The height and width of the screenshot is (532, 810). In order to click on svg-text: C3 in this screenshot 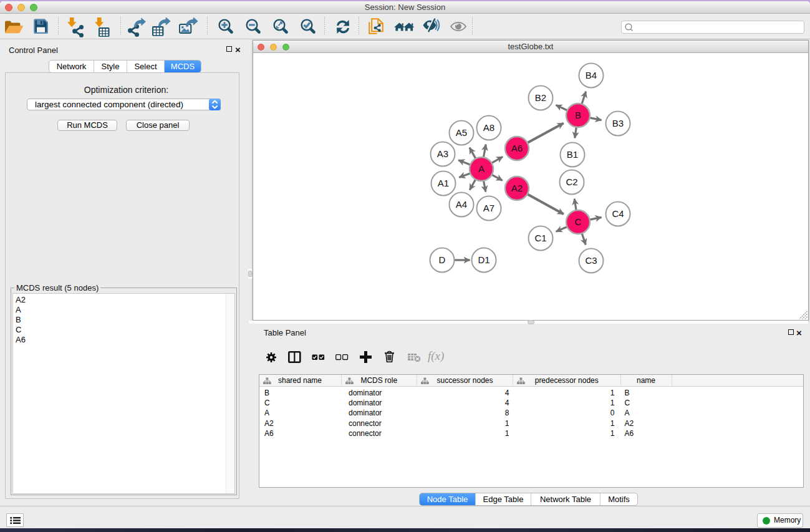, I will do `click(591, 261)`.